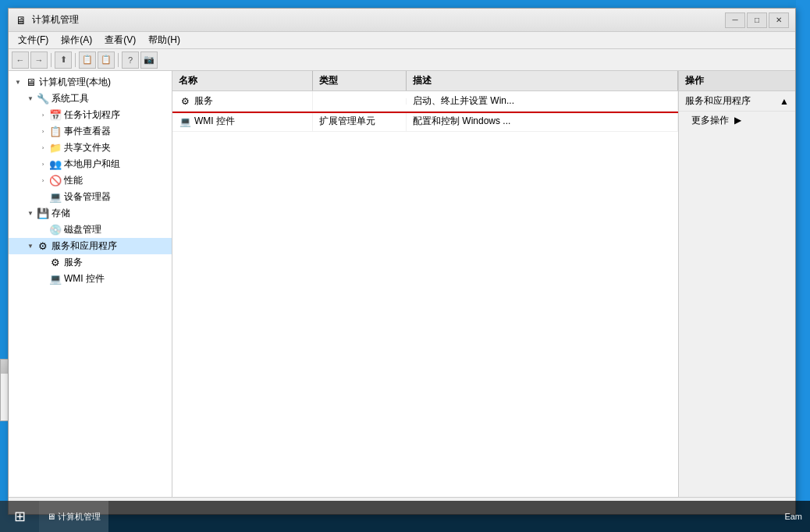 This screenshot has width=810, height=532. What do you see at coordinates (793, 516) in the screenshot?
I see `taskbar-tray: Eam` at bounding box center [793, 516].